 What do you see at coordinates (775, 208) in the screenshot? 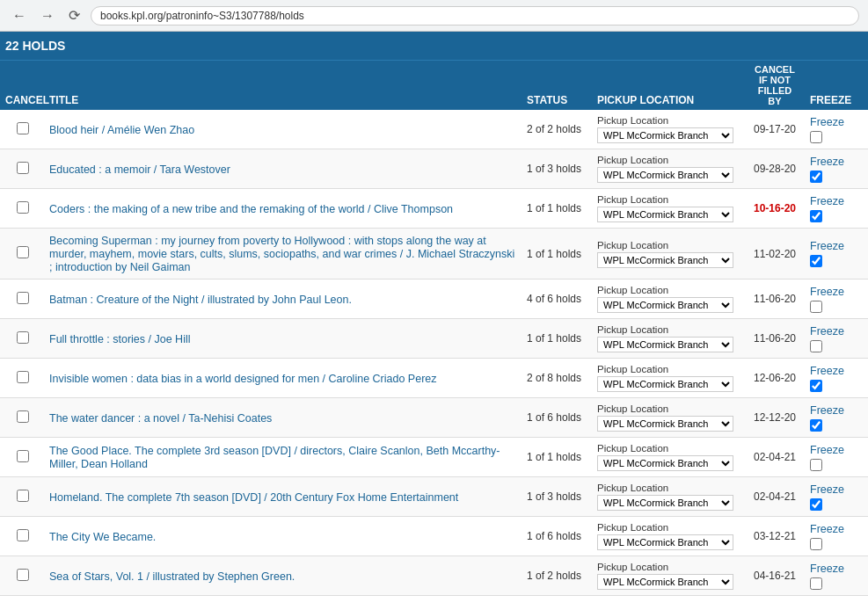
I see `cancel-by-cell: 10-16-20` at bounding box center [775, 208].